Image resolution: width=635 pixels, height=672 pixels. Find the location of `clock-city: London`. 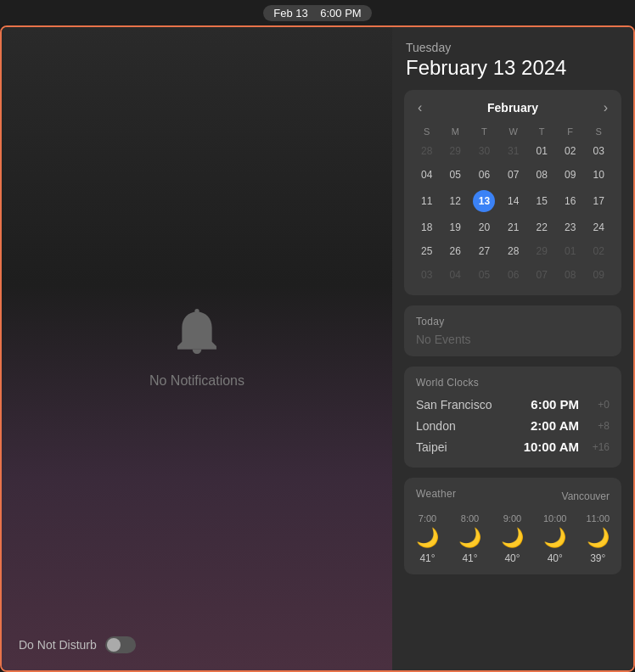

clock-city: London is located at coordinates (474, 426).